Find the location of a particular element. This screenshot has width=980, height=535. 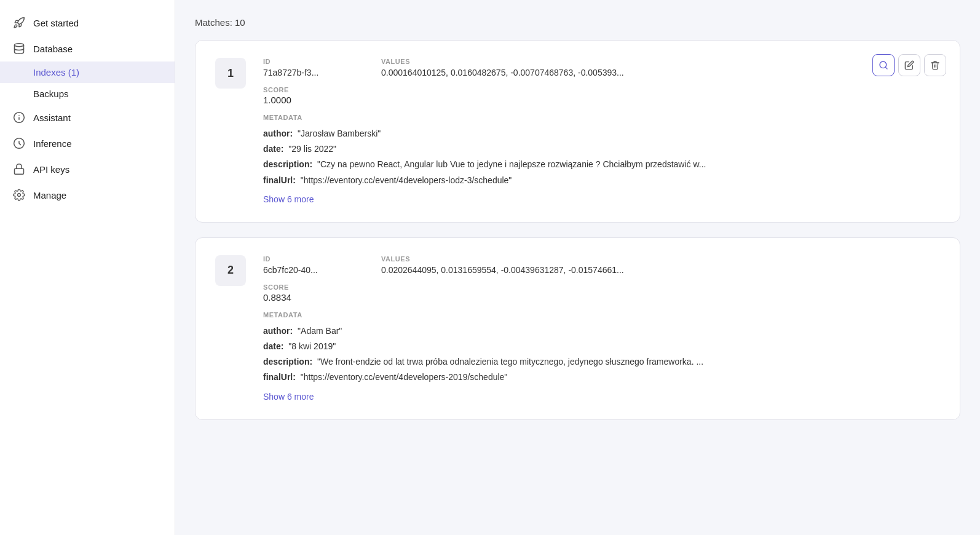

sidebar-item-api-keys: API keys is located at coordinates (87, 169).